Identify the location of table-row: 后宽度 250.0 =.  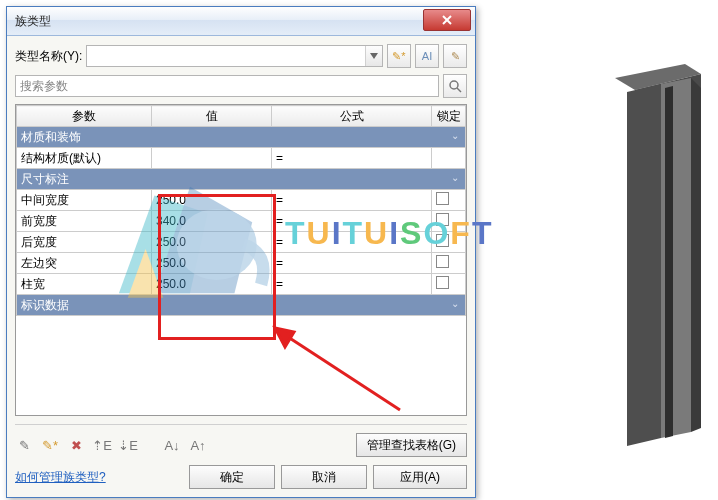
(242, 242).